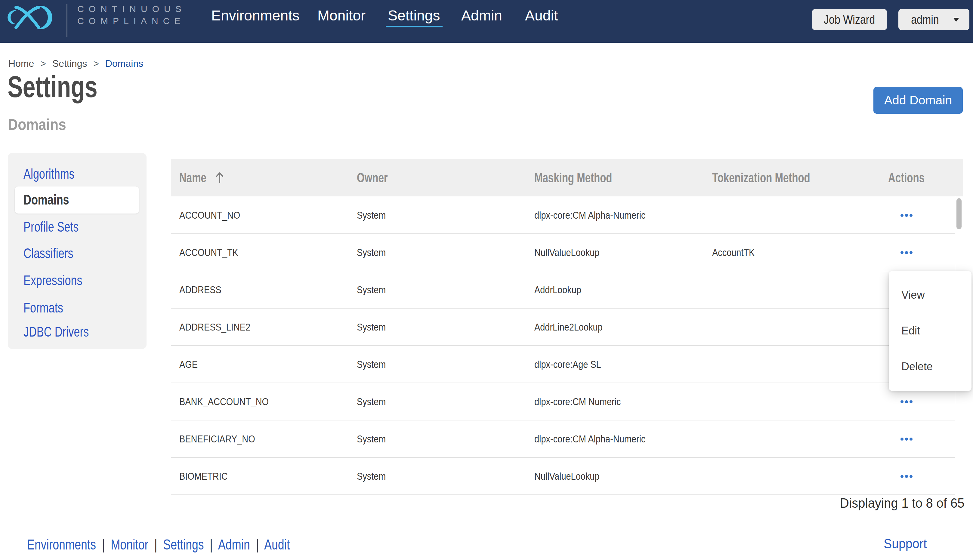 The width and height of the screenshot is (973, 560). I want to click on menu-item-delete: Delete, so click(917, 367).